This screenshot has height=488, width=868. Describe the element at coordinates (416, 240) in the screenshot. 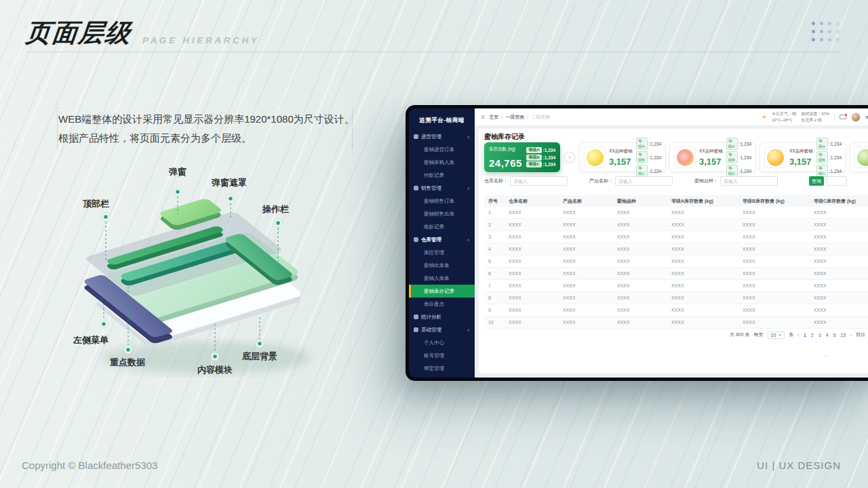

I see `warehouse-icon` at that location.